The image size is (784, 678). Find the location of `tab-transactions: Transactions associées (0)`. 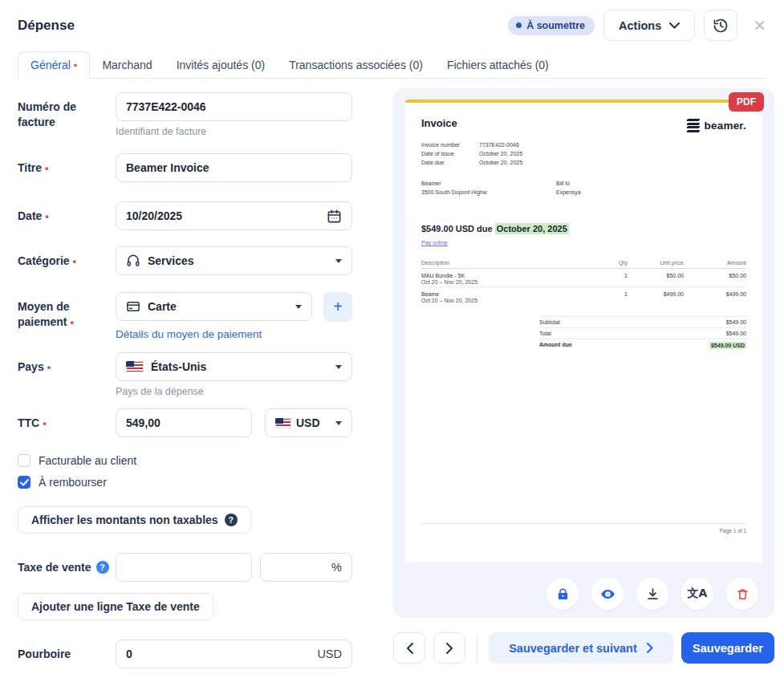

tab-transactions: Transactions associées (0) is located at coordinates (356, 65).